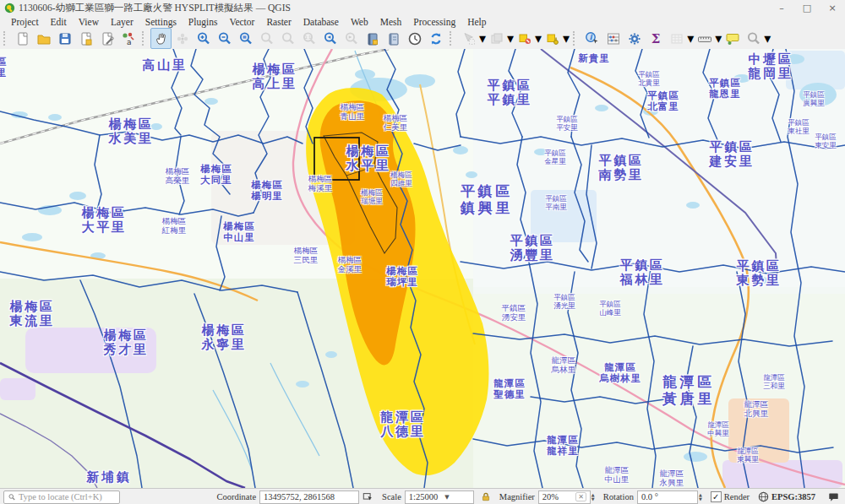  What do you see at coordinates (246, 39) in the screenshot?
I see `mag-full-icon` at bounding box center [246, 39].